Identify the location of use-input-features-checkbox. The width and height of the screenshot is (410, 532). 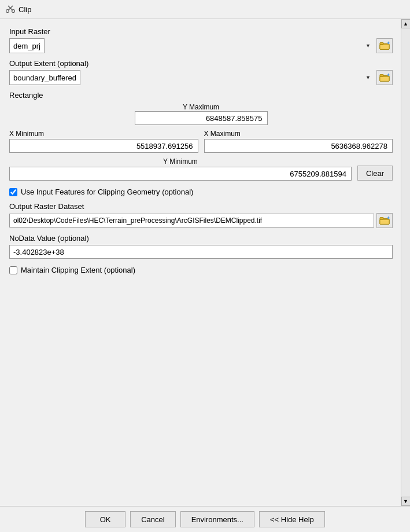
(13, 192).